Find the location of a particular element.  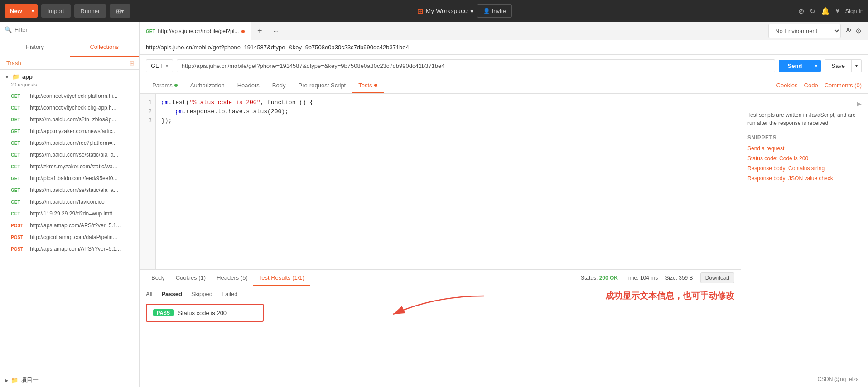

notification-icon: 🔔 is located at coordinates (825, 11).